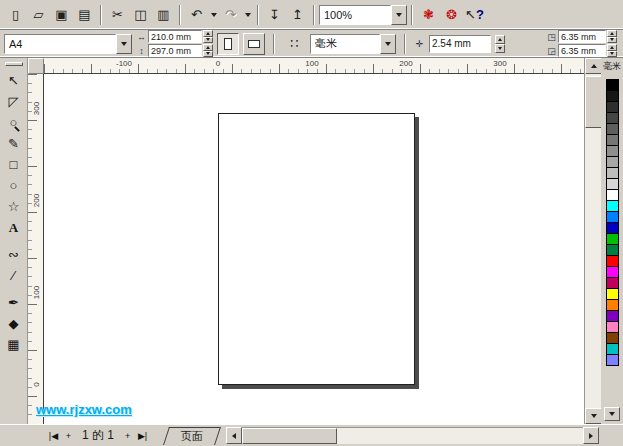 This screenshot has width=623, height=446. What do you see at coordinates (175, 36) in the screenshot?
I see `paper-width-field: 210.0 mm` at bounding box center [175, 36].